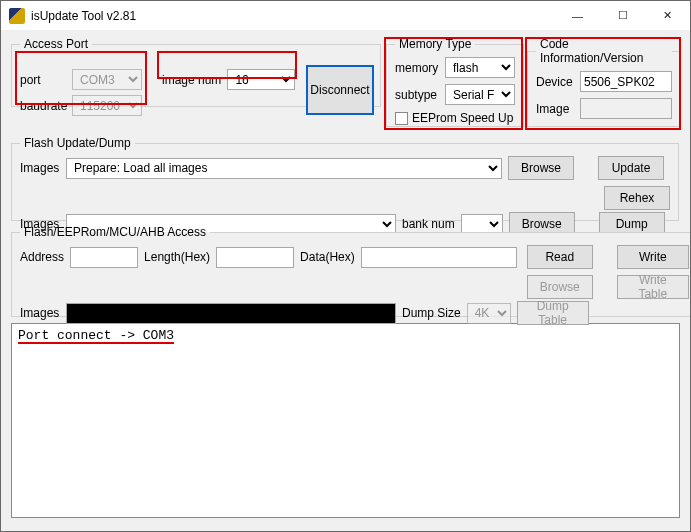 The height and width of the screenshot is (532, 691). What do you see at coordinates (480, 94) in the screenshot?
I see `subtype-select: Serial Flash` at bounding box center [480, 94].